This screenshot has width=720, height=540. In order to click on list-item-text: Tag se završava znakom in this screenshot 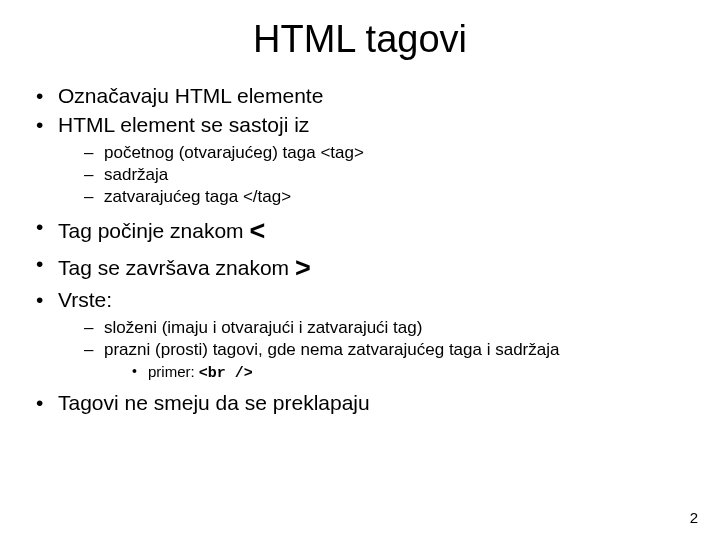, I will do `click(176, 268)`.